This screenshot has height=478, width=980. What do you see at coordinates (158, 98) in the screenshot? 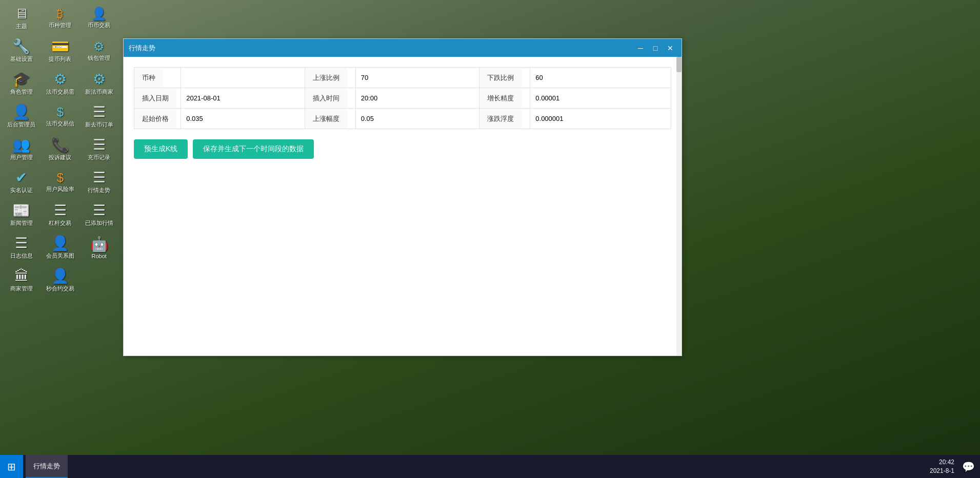
I see `insert-date-label-cell: 插入日期` at bounding box center [158, 98].